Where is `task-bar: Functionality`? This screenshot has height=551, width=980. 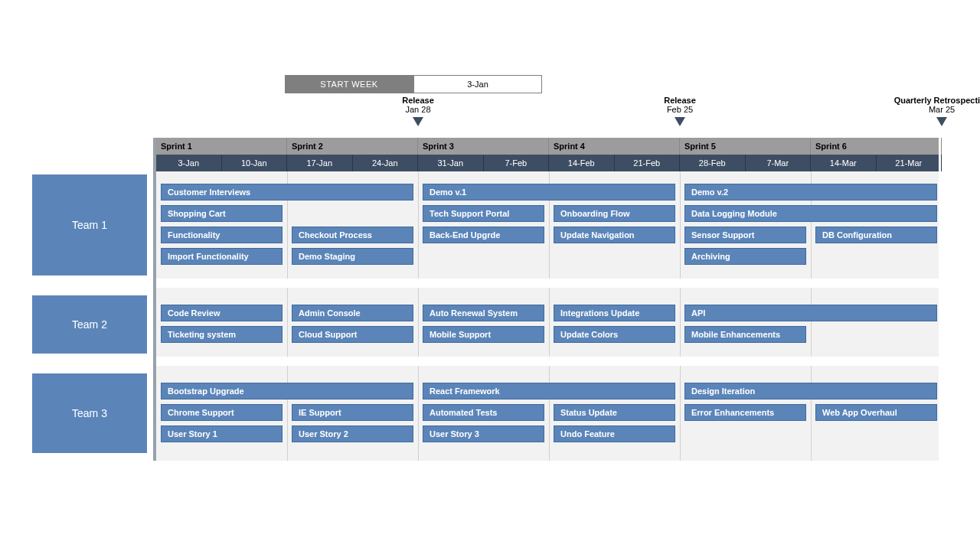
task-bar: Functionality is located at coordinates (222, 235).